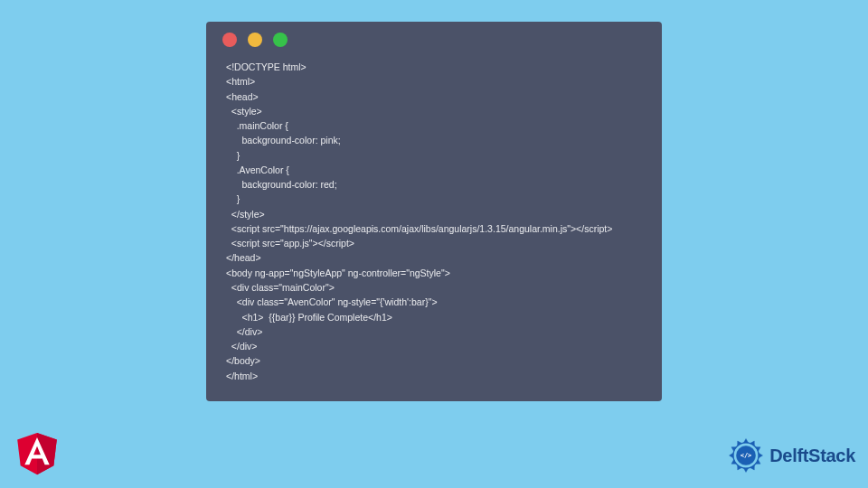 The image size is (868, 488). I want to click on delftstack-icon: </>, so click(746, 455).